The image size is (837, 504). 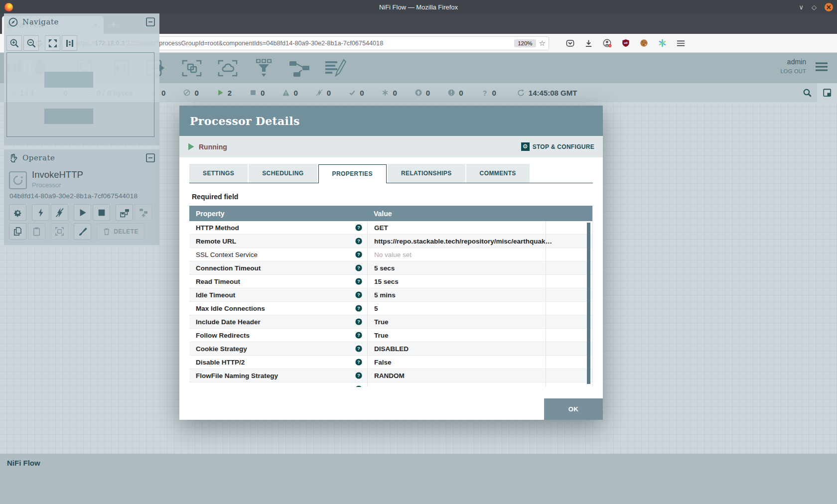 I want to click on property-row: Read Timeout?15 secs, so click(x=391, y=282).